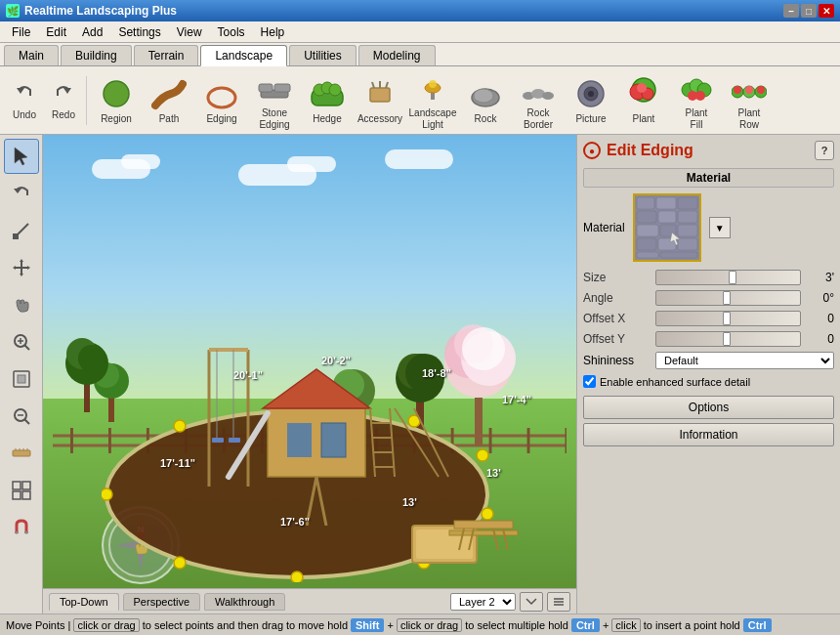 The image size is (840, 635). I want to click on plant-label: Plant, so click(645, 119).